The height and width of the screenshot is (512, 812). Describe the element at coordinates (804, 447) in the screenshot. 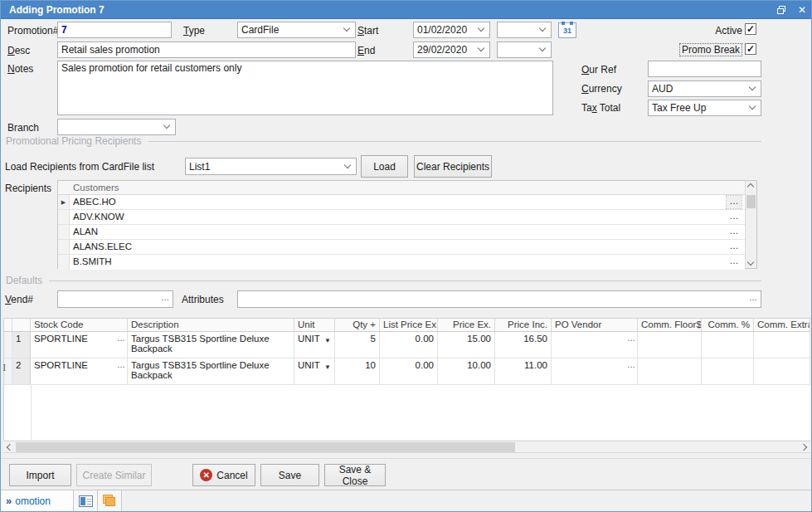

I see `scroll-right-icon` at that location.